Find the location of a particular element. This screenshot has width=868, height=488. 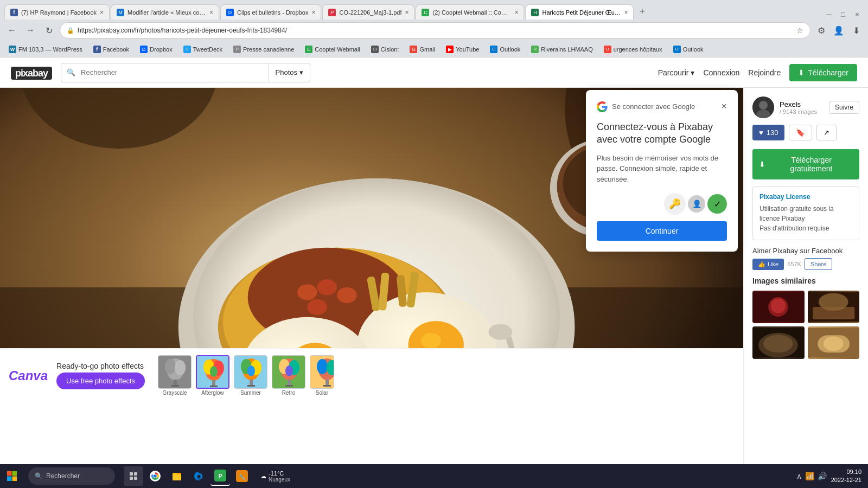

similar-section: Images similaires is located at coordinates (806, 318).